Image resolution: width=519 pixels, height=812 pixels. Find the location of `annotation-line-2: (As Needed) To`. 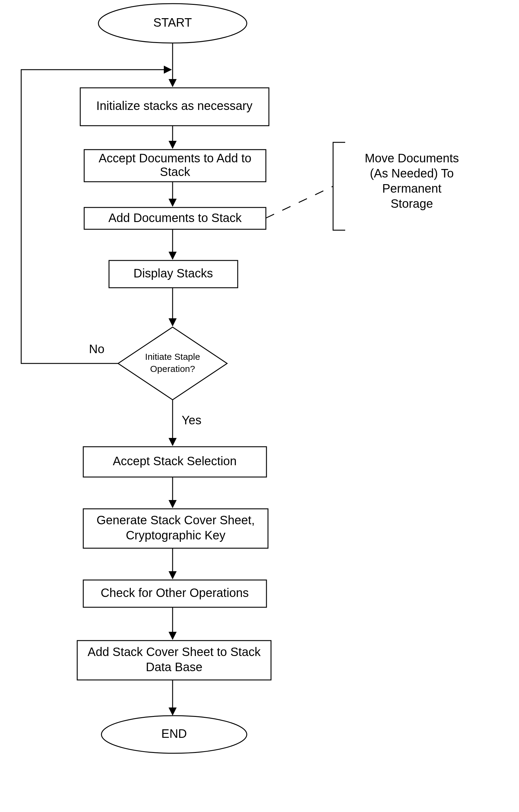

annotation-line-2: (As Needed) To is located at coordinates (411, 173).